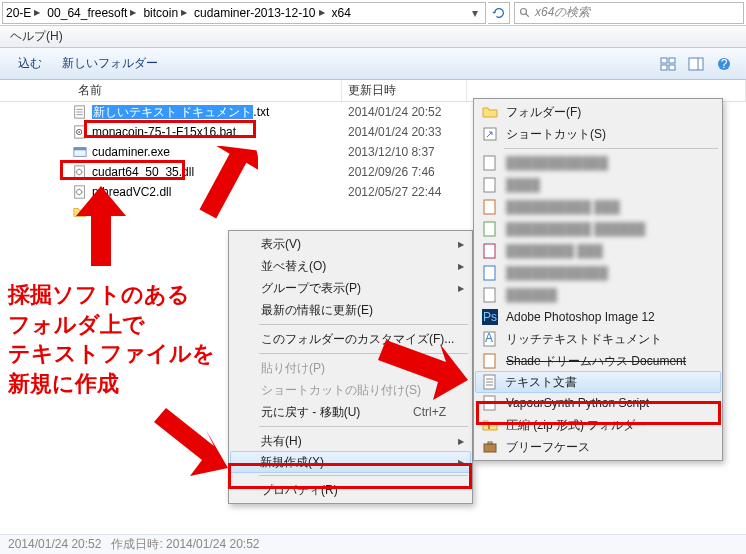 This screenshot has height=554, width=746. What do you see at coordinates (350, 462) in the screenshot?
I see `ctx-new: 新規作成(X)▶` at bounding box center [350, 462].